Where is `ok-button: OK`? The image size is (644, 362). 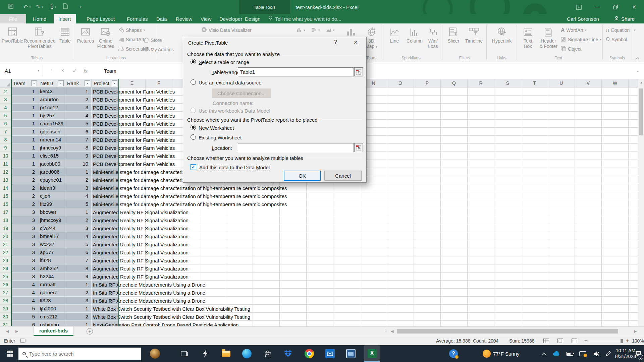 ok-button: OK is located at coordinates (302, 176).